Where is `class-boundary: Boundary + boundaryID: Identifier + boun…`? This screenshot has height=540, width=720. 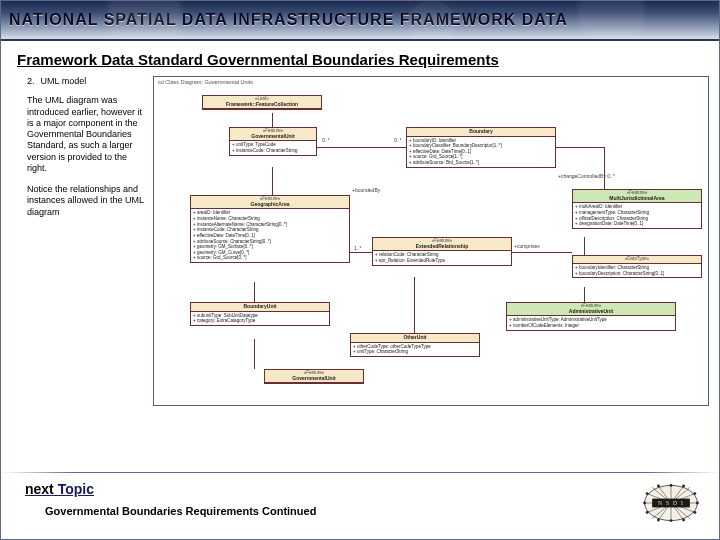 class-boundary: Boundary + boundaryID: Identifier + boun… is located at coordinates (481, 148).